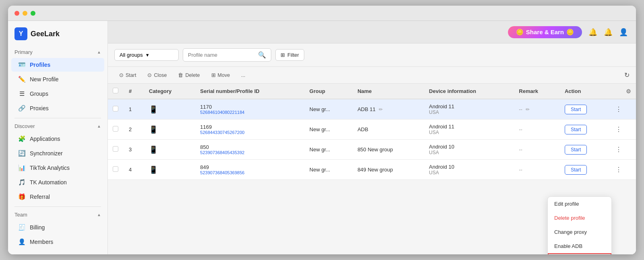 The image size is (644, 260). Describe the element at coordinates (153, 150) in the screenshot. I see `device-category-icon: 📱` at that location.